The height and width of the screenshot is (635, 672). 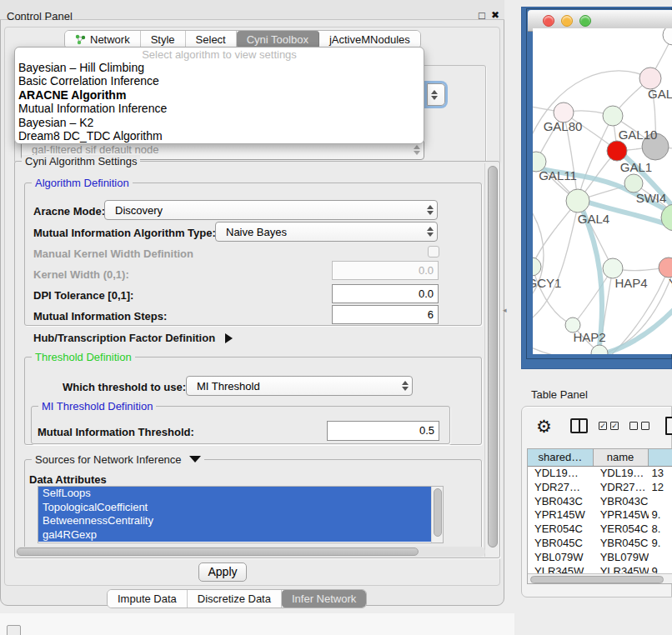 What do you see at coordinates (600, 530) in the screenshot?
I see `table-row: YER054CYER054C8.` at bounding box center [600, 530].